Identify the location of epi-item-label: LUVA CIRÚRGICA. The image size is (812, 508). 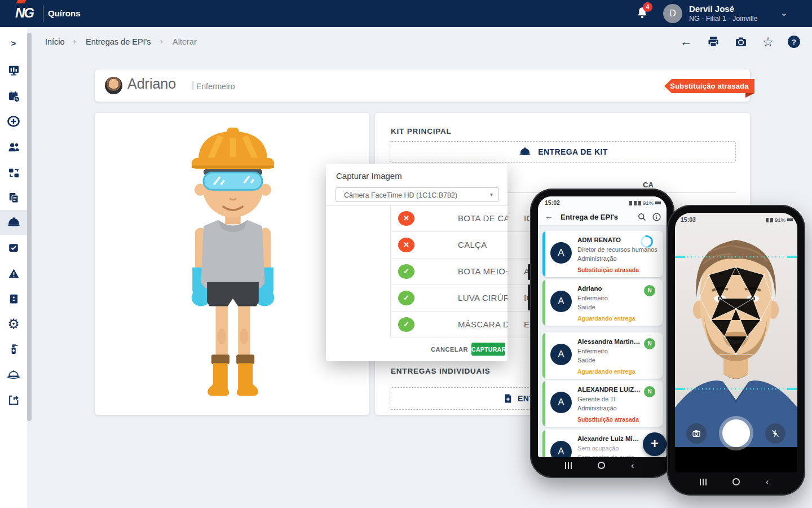
(483, 298).